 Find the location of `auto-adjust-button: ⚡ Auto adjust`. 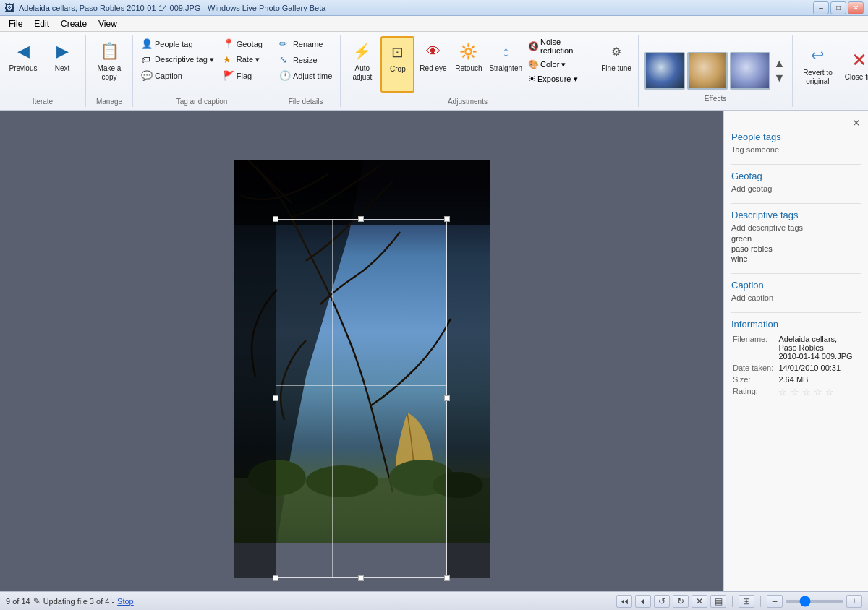

auto-adjust-button: ⚡ Auto adjust is located at coordinates (362, 64).